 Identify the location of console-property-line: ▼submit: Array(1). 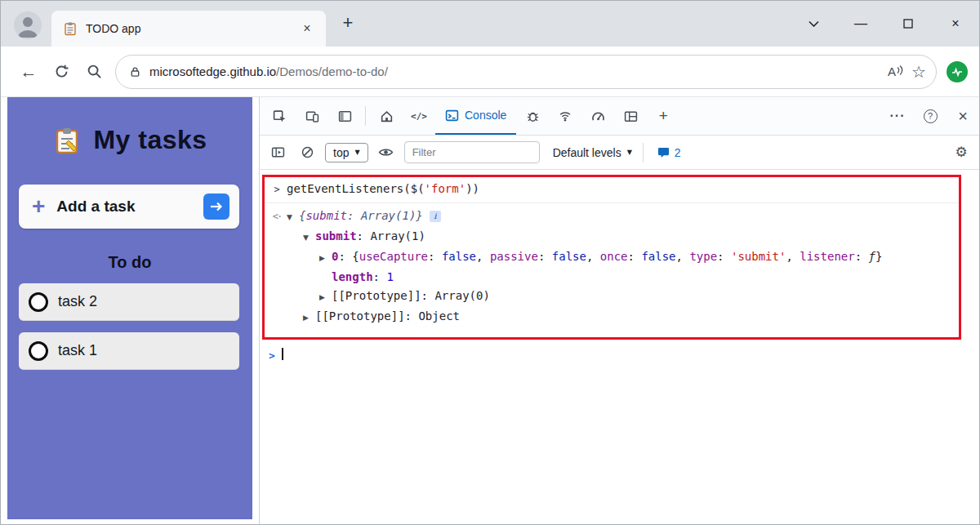
(612, 237).